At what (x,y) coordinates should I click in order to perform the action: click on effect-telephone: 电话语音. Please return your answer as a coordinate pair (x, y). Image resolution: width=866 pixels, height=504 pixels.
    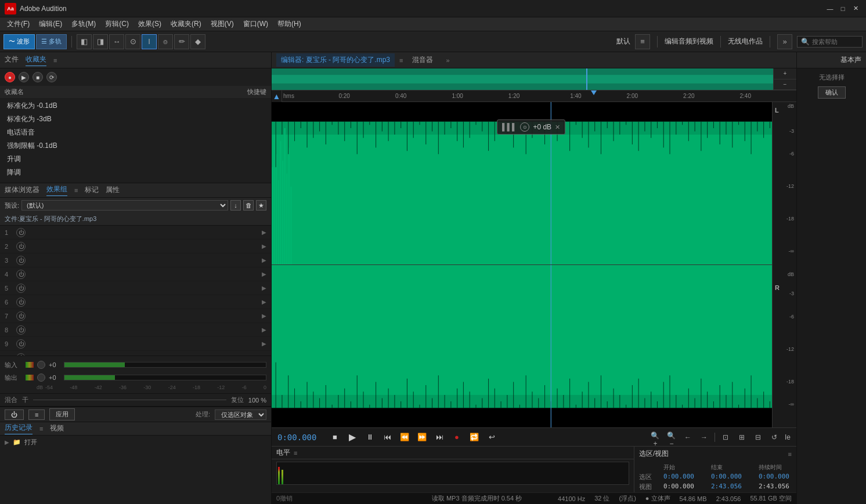
    Looking at the image, I should click on (136, 132).